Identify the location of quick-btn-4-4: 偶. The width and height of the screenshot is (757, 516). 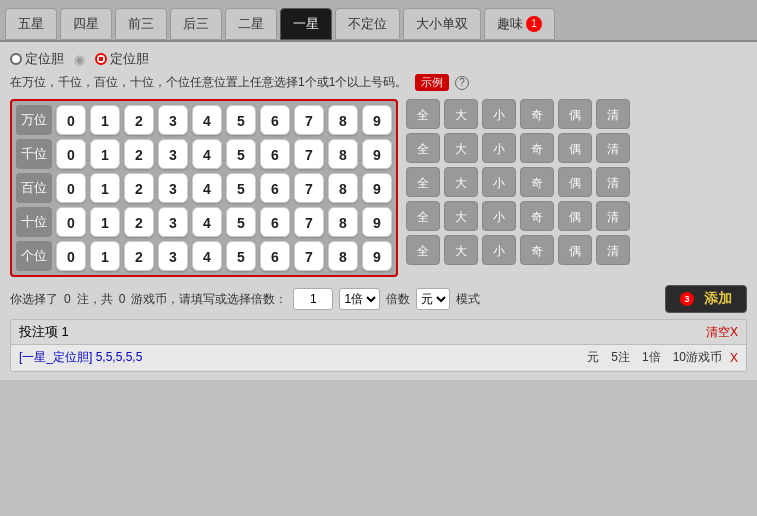
(575, 250).